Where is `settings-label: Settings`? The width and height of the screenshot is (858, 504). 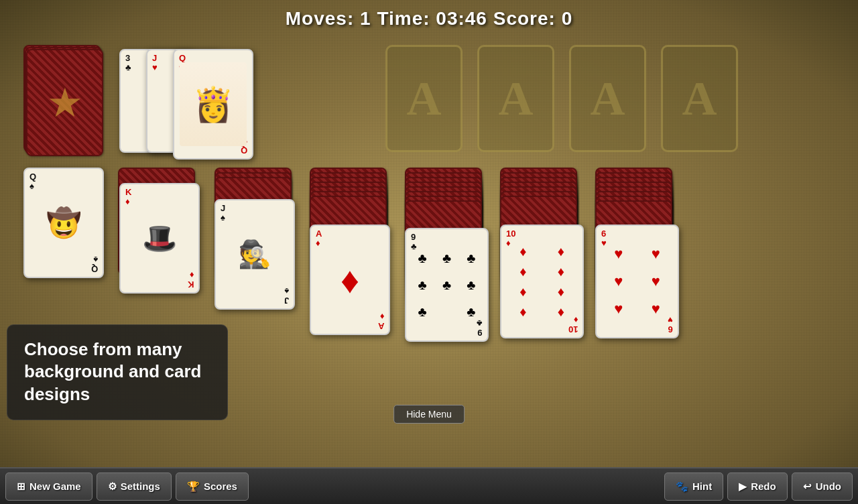
settings-label: Settings is located at coordinates (141, 487).